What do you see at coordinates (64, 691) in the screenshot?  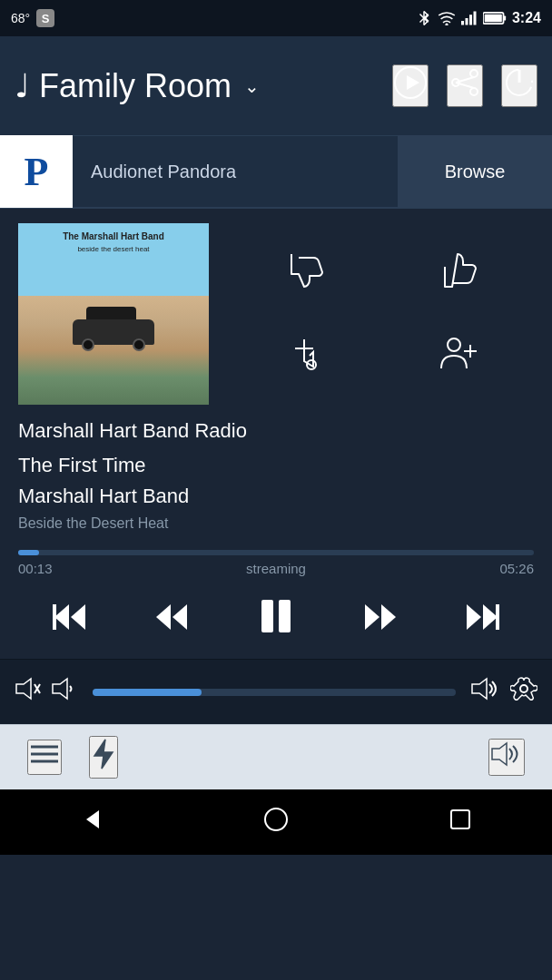 I see `volume-down-button` at bounding box center [64, 691].